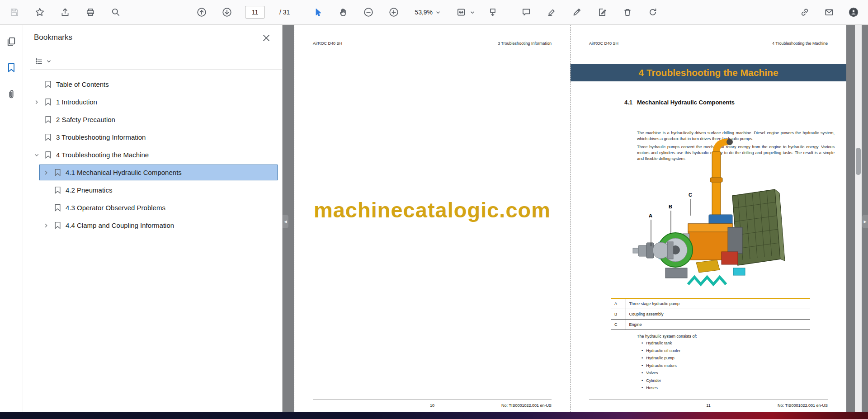  I want to click on cursor-icon, so click(318, 12).